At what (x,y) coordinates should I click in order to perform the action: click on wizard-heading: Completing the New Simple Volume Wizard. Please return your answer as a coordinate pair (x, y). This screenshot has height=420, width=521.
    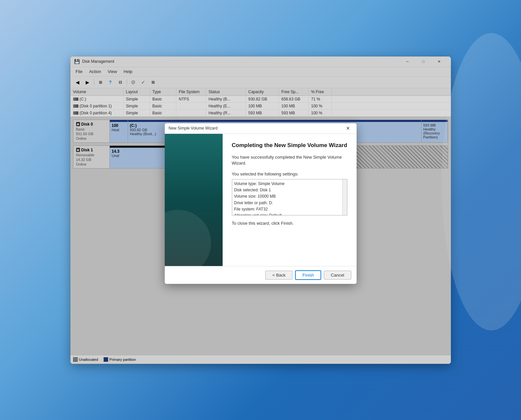
    Looking at the image, I should click on (290, 145).